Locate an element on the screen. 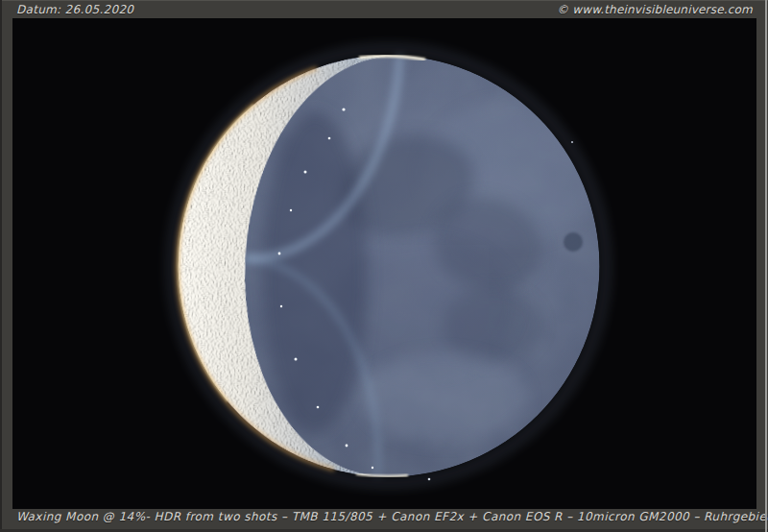 This screenshot has height=532, width=768. dark-crater-spot is located at coordinates (573, 242).